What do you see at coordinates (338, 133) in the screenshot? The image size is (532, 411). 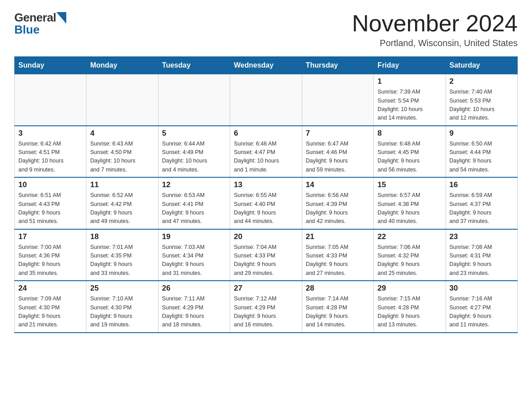 I see `day-number: 7` at bounding box center [338, 133].